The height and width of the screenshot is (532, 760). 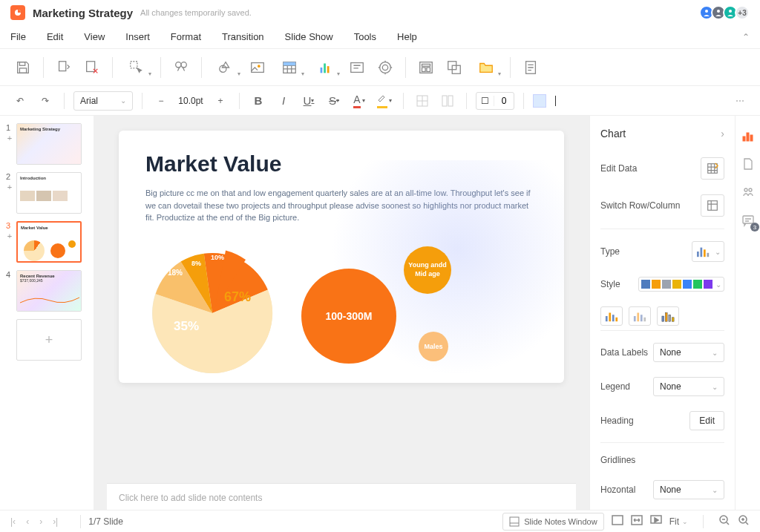 I want to click on add-new-slide: +, so click(x=49, y=340).